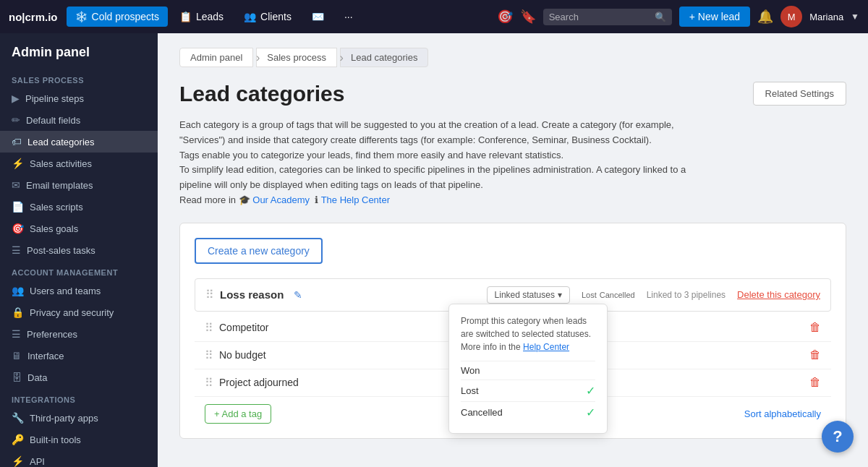 Image resolution: width=868 pixels, height=467 pixels. I want to click on email-templates-icon: ✉, so click(16, 185).